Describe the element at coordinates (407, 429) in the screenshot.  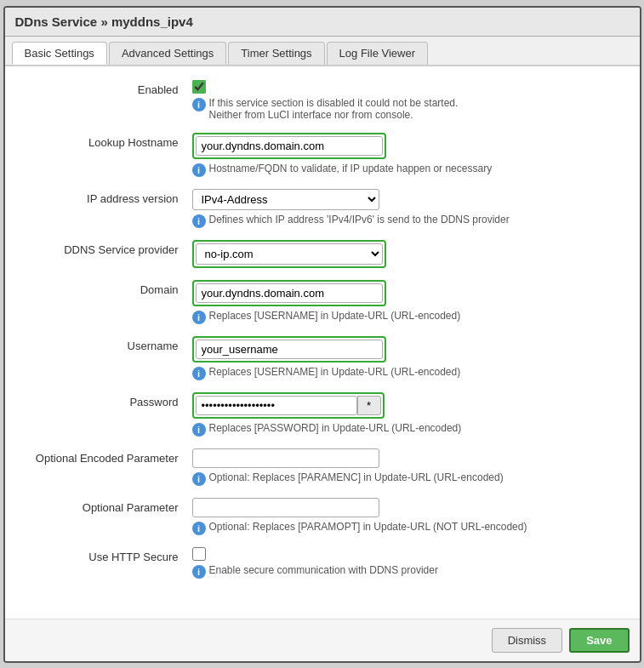
I see `password-hint: i Replaces [PASSWORD] in Update-URL (URL…` at that location.